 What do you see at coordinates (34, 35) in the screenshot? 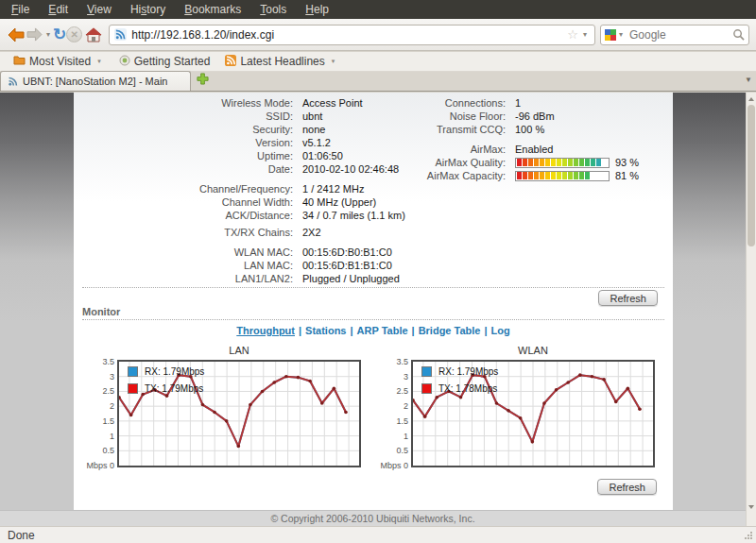
I see `forward-button` at bounding box center [34, 35].